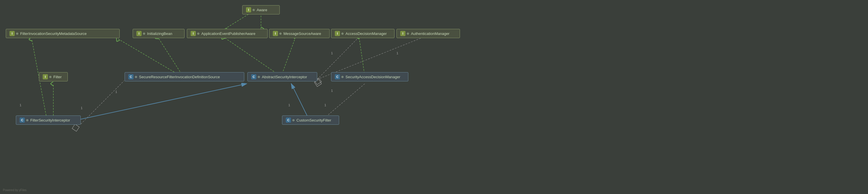 The height and width of the screenshot is (194, 868). What do you see at coordinates (289, 105) in the screenshot?
I see `edge-label-6: 1` at bounding box center [289, 105].